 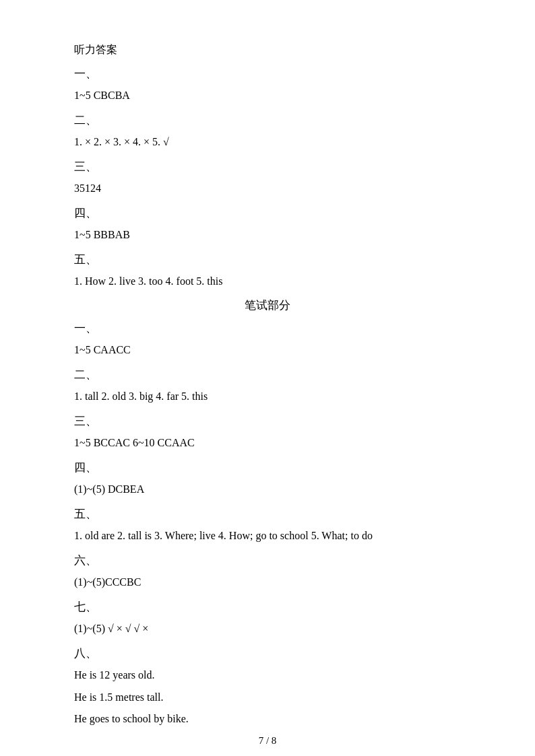 I want to click on written-section-1: 一、 1~5 CAACC, so click(x=268, y=339).